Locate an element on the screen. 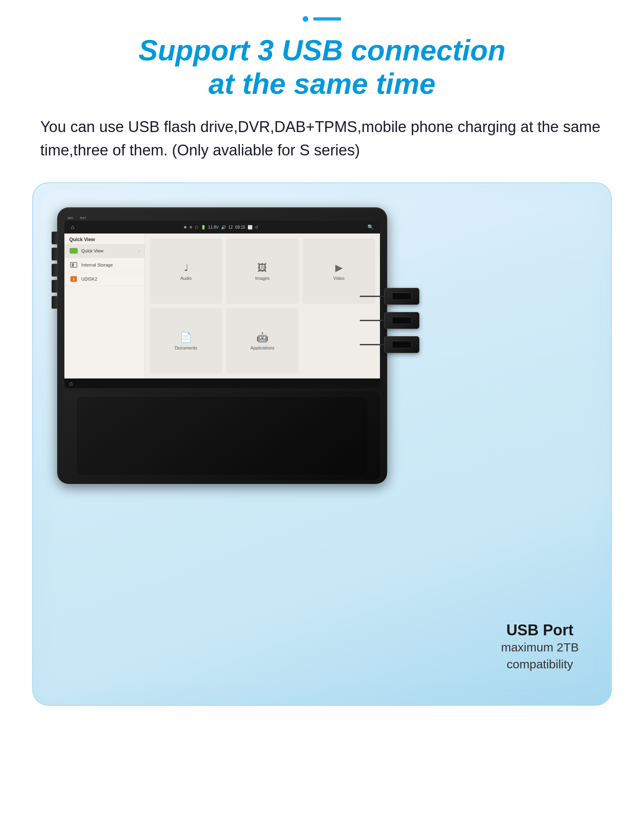  screen-icon: ⬜ is located at coordinates (250, 227).